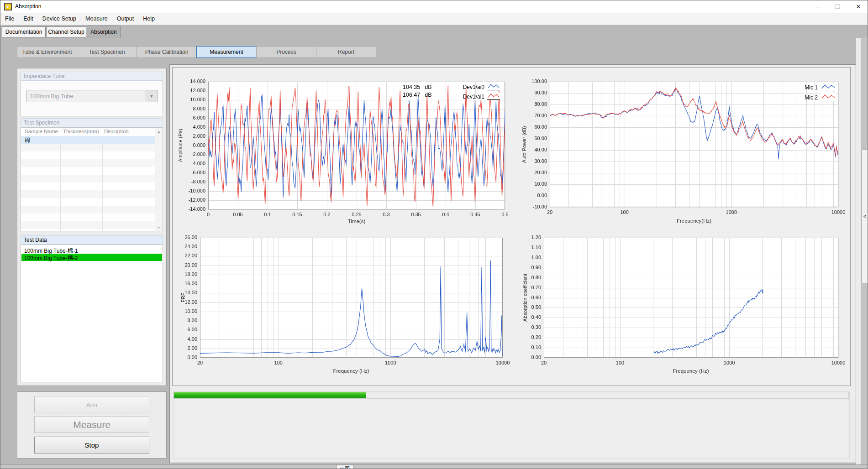 The width and height of the screenshot is (868, 469). What do you see at coordinates (511, 395) in the screenshot?
I see `progress-bar` at bounding box center [511, 395].